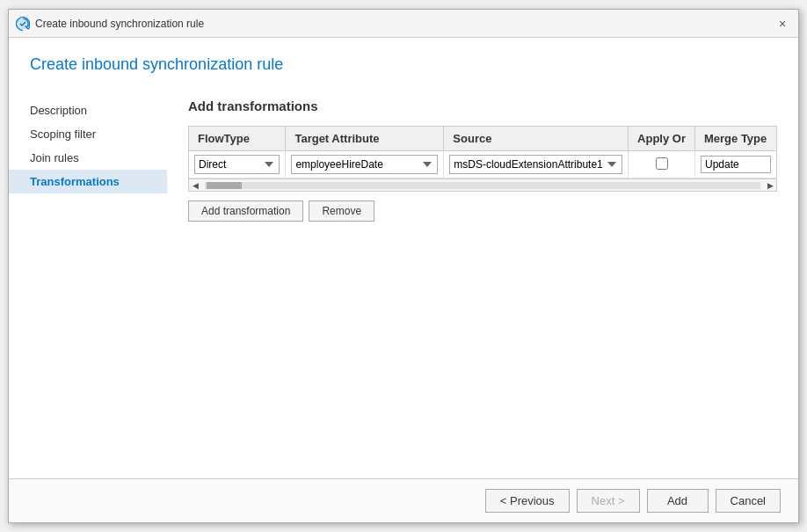 This screenshot has height=532, width=807. Describe the element at coordinates (365, 139) in the screenshot. I see `col-target-attribute: Target Attribute` at that location.